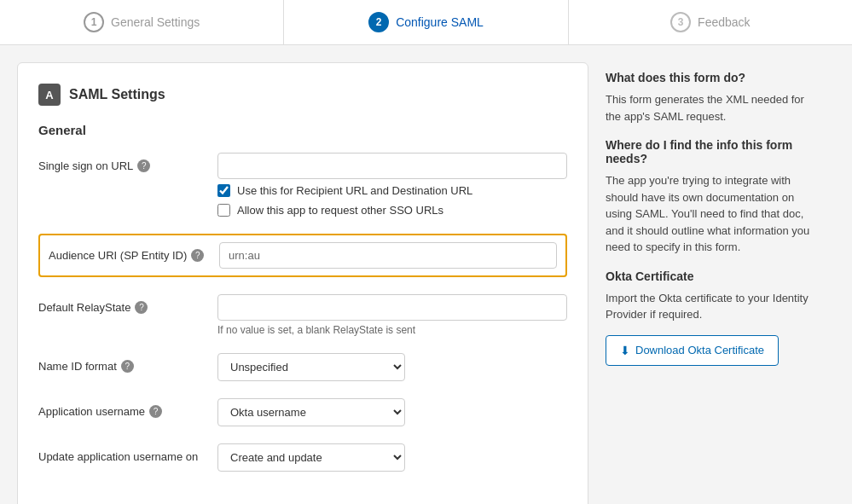 Image resolution: width=852 pixels, height=504 pixels. I want to click on checkbox-sso, so click(223, 210).